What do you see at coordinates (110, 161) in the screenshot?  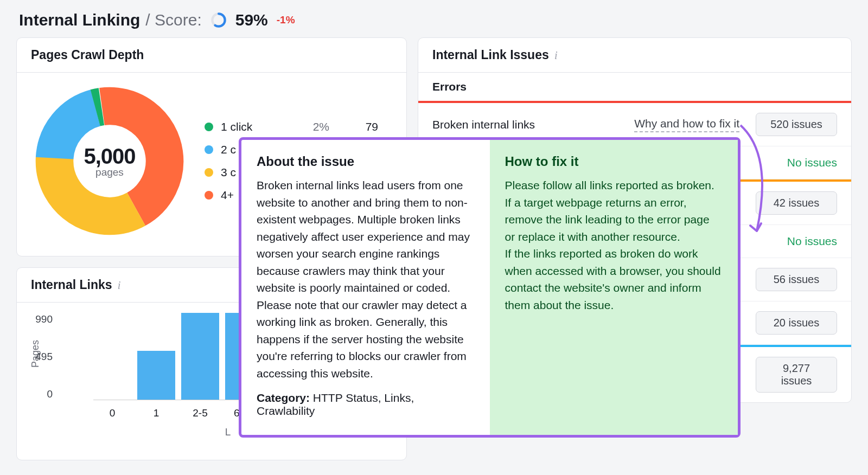 I see `crawl-depth-donut: 5,000 pages` at bounding box center [110, 161].